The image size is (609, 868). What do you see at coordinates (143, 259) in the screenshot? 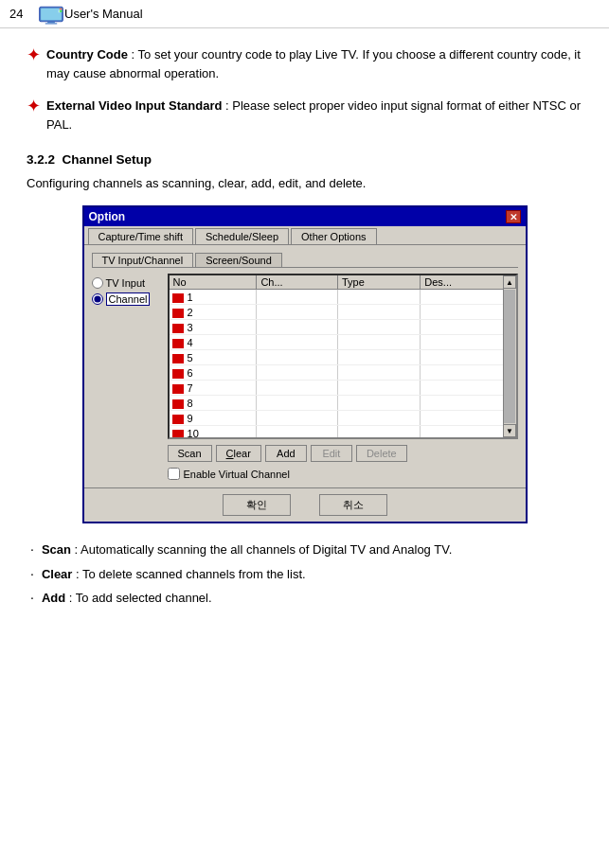
I see `subtab-tv-input-channel: TV Input/Channel` at bounding box center [143, 259].